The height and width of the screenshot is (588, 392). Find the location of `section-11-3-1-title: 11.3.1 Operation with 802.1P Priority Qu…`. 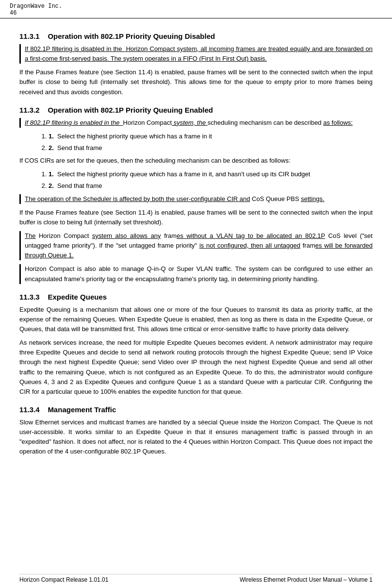

section-11-3-1-title: 11.3.1 Operation with 802.1P Priority Qu… is located at coordinates (196, 36).